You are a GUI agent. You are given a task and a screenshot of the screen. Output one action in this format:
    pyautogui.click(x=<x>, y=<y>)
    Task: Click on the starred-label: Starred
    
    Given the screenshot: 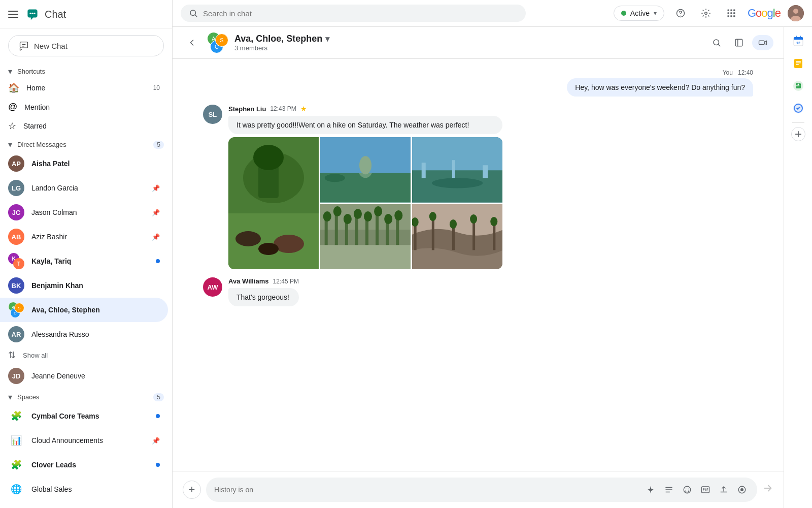 What is the action you would take?
    pyautogui.click(x=91, y=126)
    